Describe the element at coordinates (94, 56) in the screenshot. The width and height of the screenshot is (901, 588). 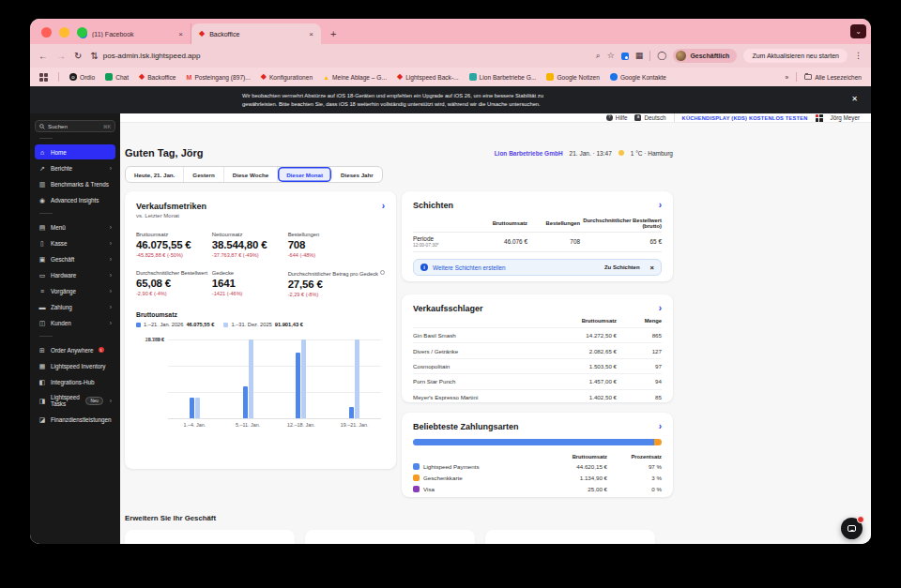
I see `site-info-icon: ⇅` at that location.